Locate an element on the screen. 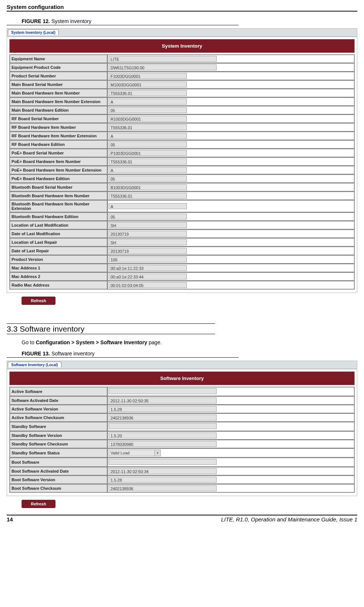 The width and height of the screenshot is (364, 607). table-row: Active Software is located at coordinates (182, 392).